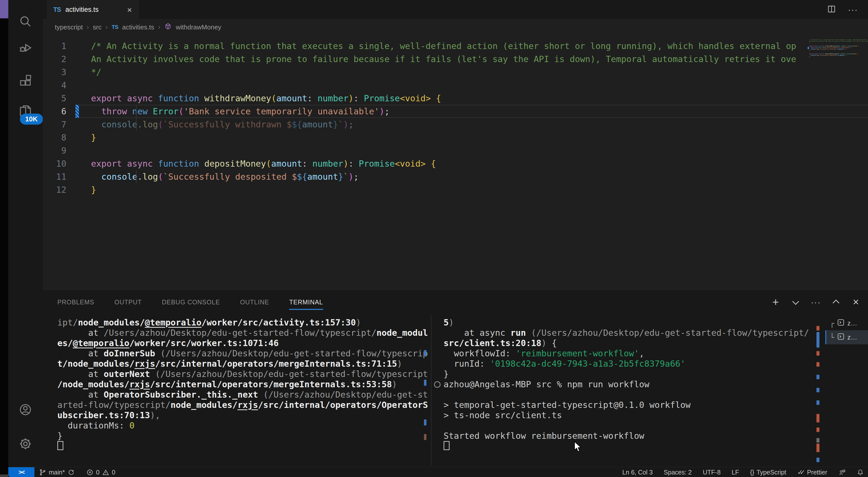 This screenshot has width=868, height=477. I want to click on terminal-line: /node_modules/rxjs/src/internal/operator…, so click(243, 384).